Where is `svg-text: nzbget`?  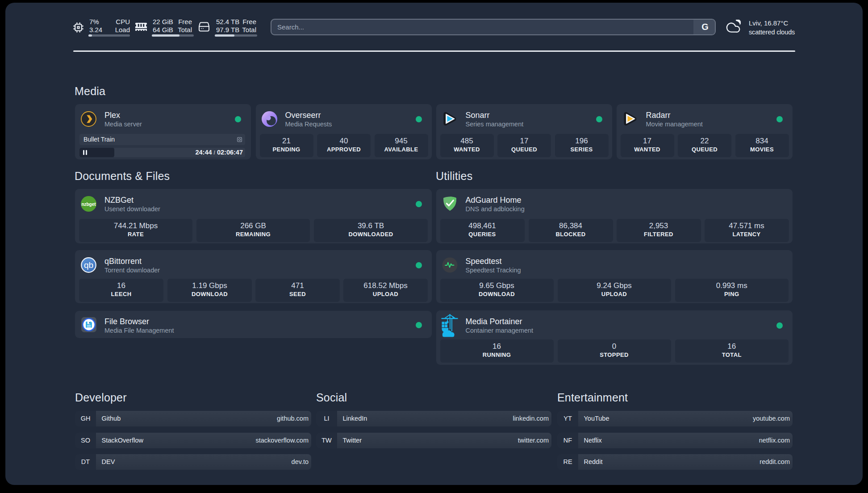
svg-text: nzbget is located at coordinates (88, 205).